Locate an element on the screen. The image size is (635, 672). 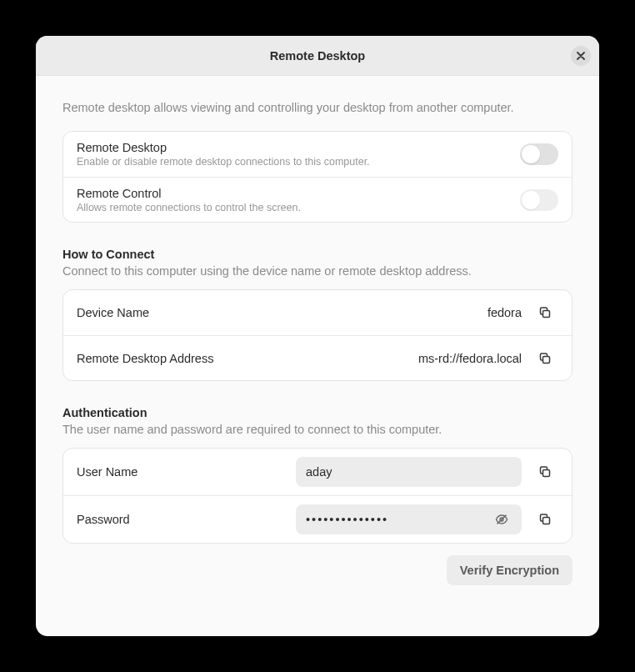
auth-sub: The user name and password are required … is located at coordinates (318, 429).